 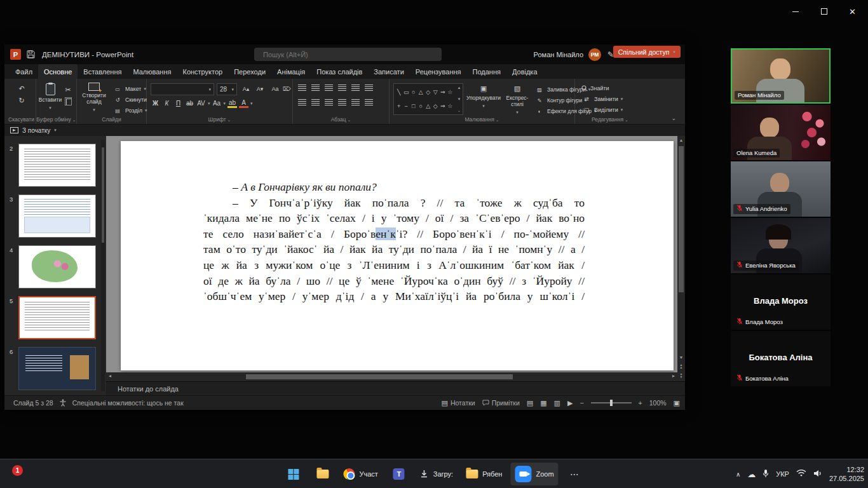 What do you see at coordinates (801, 474) in the screenshot?
I see `wifi-icon` at bounding box center [801, 474].